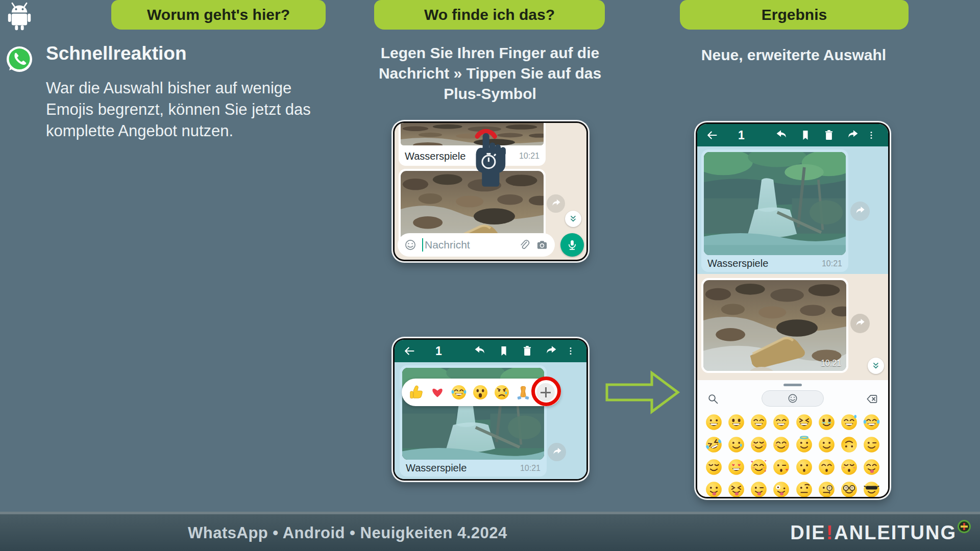 The image size is (980, 551). What do you see at coordinates (775, 211) in the screenshot?
I see `selected-message-bubble: Wasserspiele 10:21` at bounding box center [775, 211].